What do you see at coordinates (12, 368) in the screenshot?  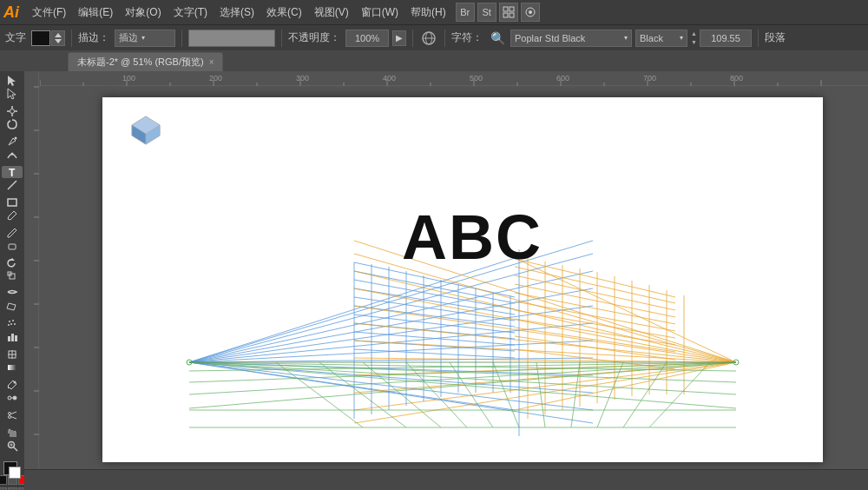 I see `gradient-btn` at bounding box center [12, 368].